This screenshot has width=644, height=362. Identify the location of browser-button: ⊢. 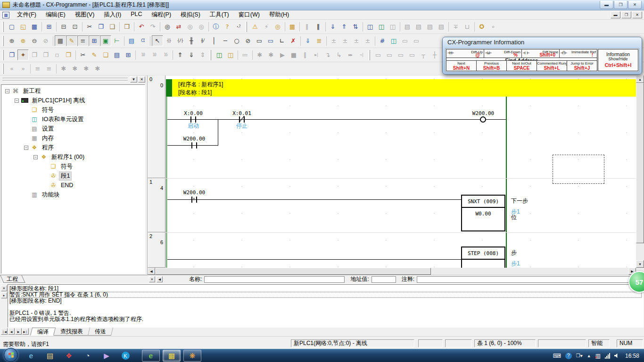
(117, 41).